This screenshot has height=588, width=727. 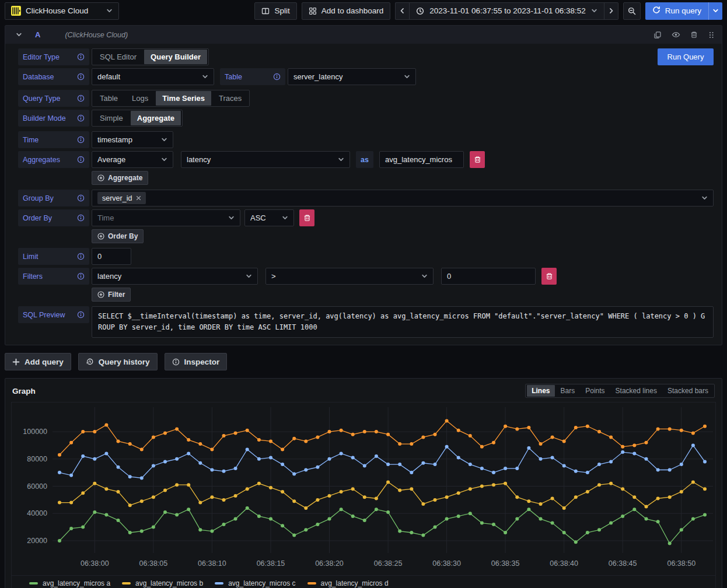 I want to click on option-lines: Lines, so click(x=540, y=391).